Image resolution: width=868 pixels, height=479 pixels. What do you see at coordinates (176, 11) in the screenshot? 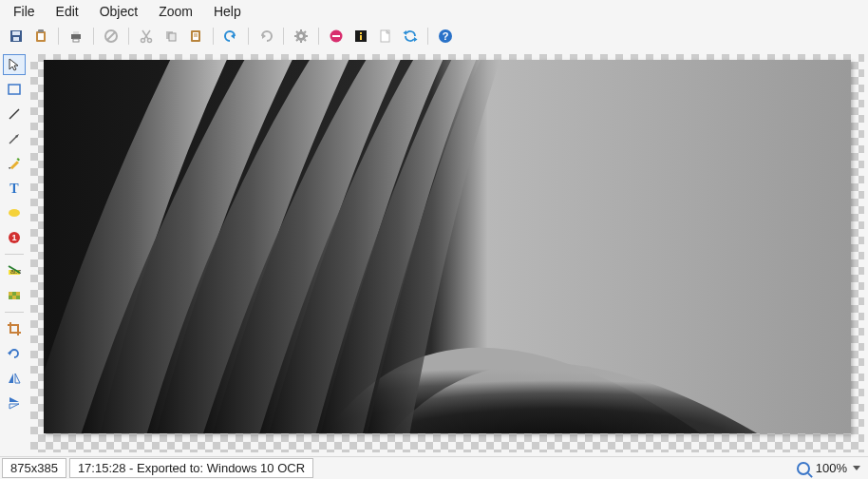
I see `menu-zoom: Zoom` at bounding box center [176, 11].